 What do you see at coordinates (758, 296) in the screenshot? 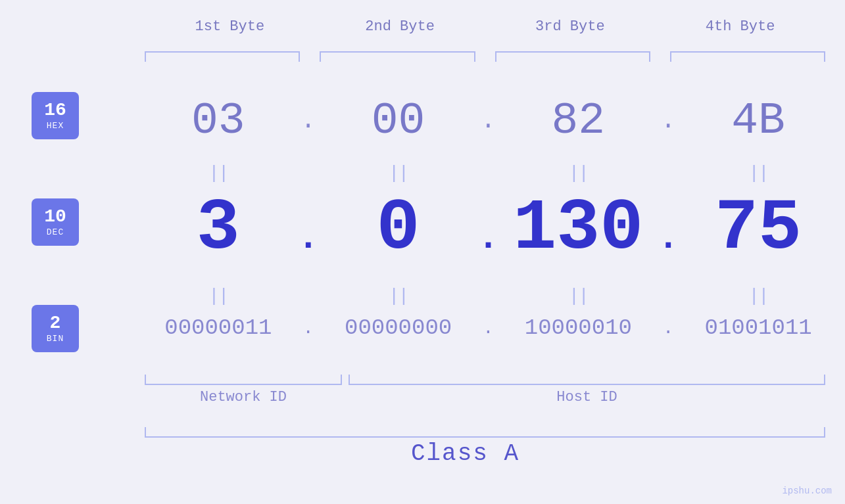
I see `eq2-4: ||` at bounding box center [758, 296].